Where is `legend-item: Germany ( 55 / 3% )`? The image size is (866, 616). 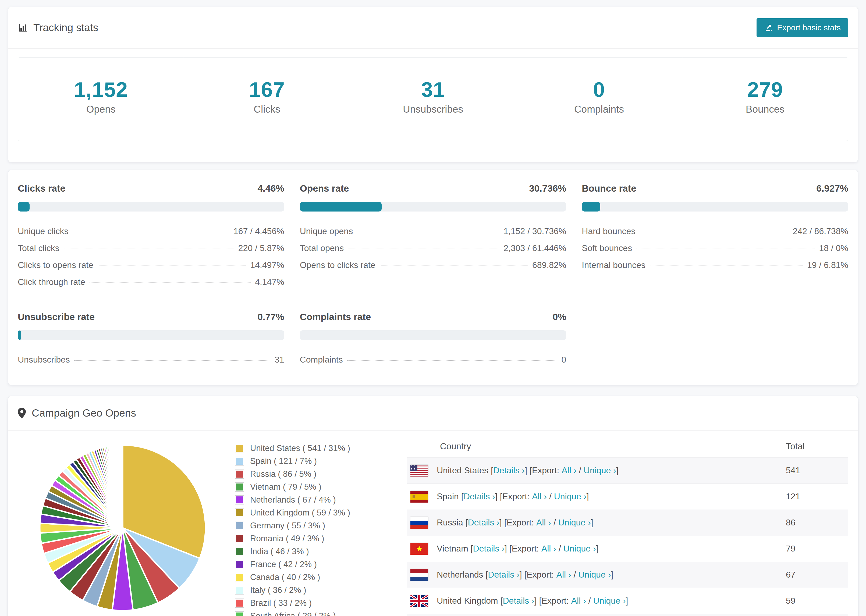 legend-item: Germany ( 55 / 3% ) is located at coordinates (317, 526).